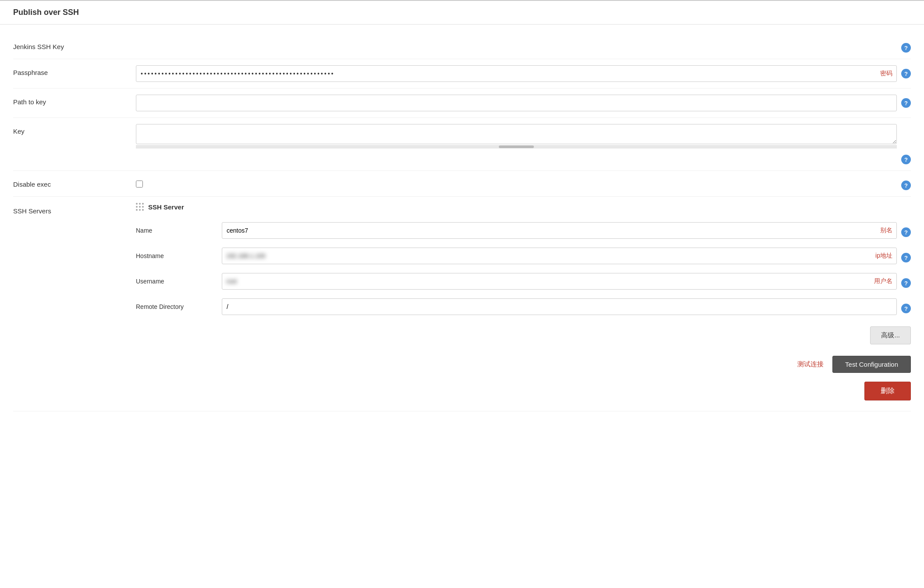 This screenshot has width=924, height=588. Describe the element at coordinates (523, 391) in the screenshot. I see `delete-row: 删除` at that location.